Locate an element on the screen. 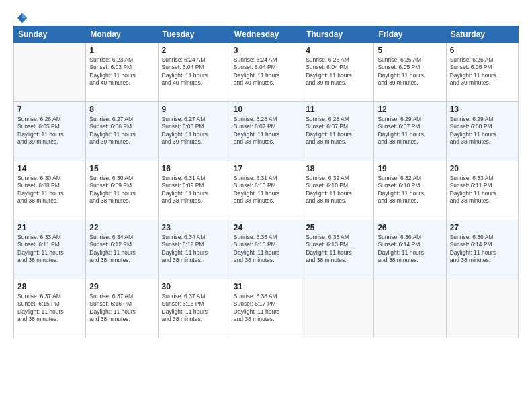 The height and width of the screenshot is (411, 532). calendar-cell: 10Sunrise: 6:28 AM Sunset: 6:07 PM Dayli… is located at coordinates (266, 132).